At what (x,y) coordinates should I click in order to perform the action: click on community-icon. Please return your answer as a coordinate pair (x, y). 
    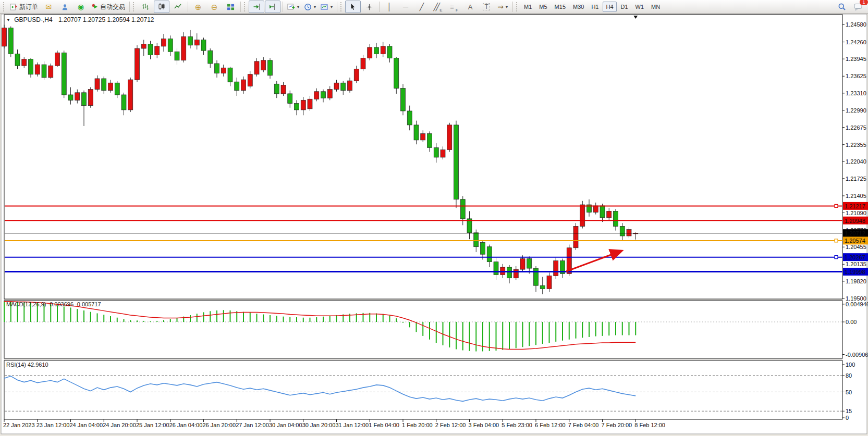
    Looking at the image, I should click on (65, 7).